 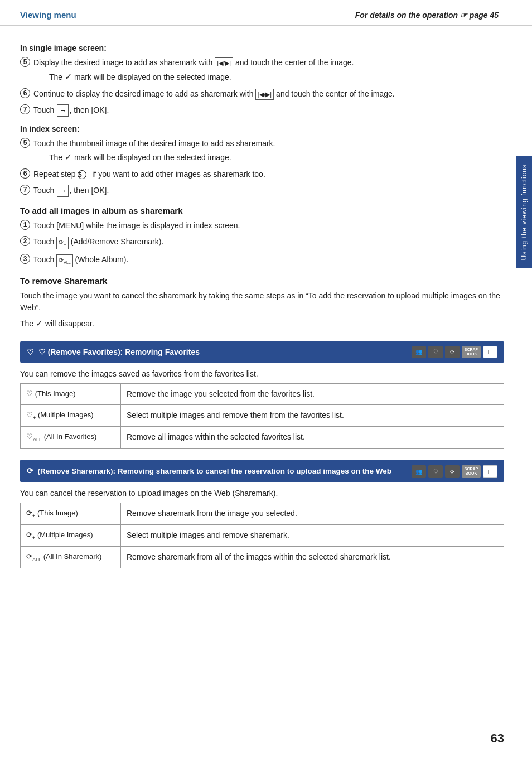 What do you see at coordinates (262, 394) in the screenshot?
I see `table-row: ♡ (This Image) Remove the image you sele…` at bounding box center [262, 394].